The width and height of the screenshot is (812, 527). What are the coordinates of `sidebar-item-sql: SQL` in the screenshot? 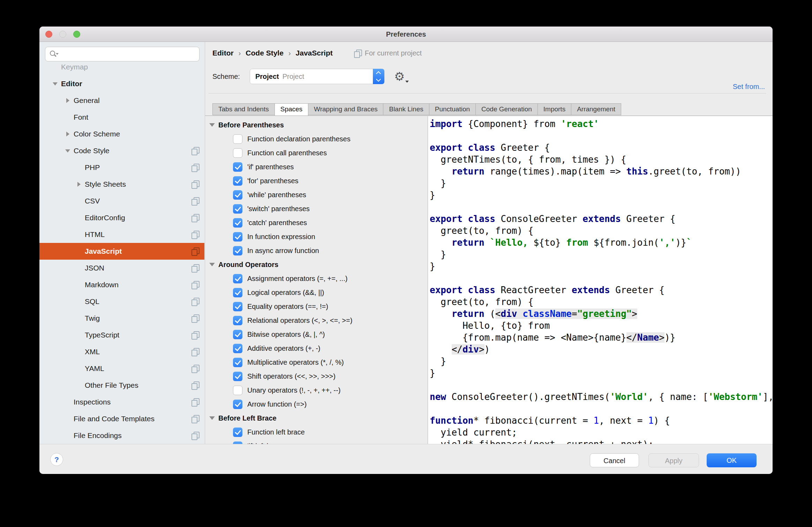 It's located at (122, 302).